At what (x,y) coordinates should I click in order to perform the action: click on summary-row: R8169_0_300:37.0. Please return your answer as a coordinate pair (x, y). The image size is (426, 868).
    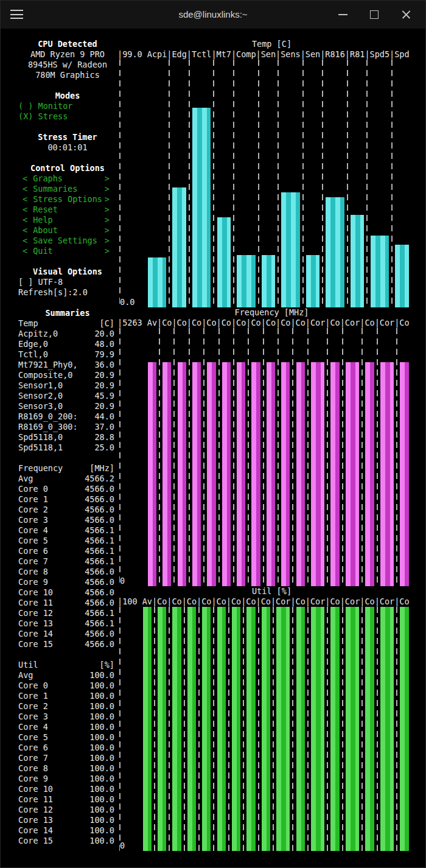
    Looking at the image, I should click on (61, 427).